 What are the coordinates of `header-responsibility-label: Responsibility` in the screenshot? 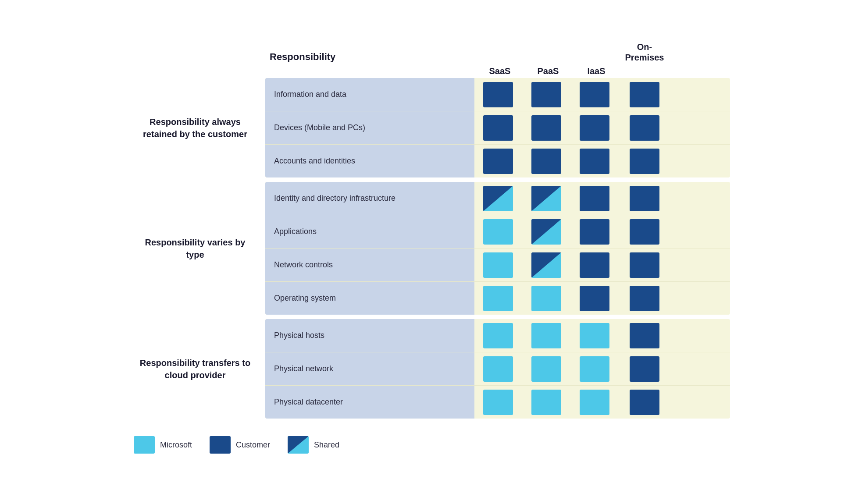 It's located at (370, 57).